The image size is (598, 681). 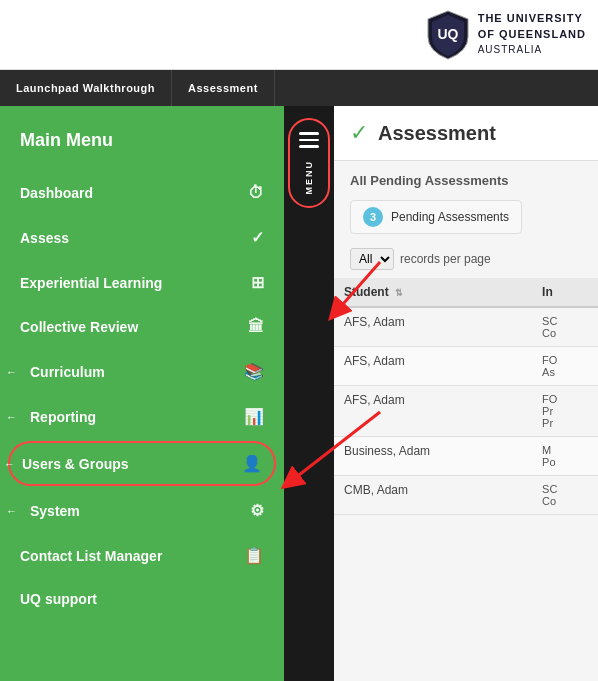 I want to click on page-title: Assessment, so click(x=437, y=134).